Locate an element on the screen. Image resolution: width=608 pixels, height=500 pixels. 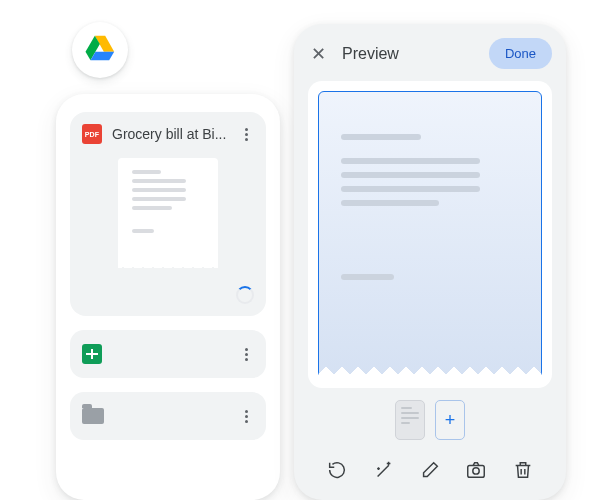
trash-icon is located at coordinates (523, 472).